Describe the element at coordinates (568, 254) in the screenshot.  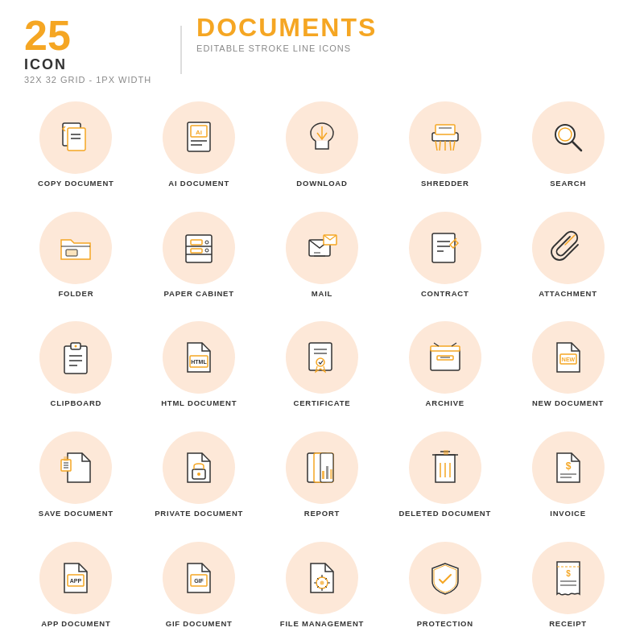
I see `icon-cell-attachment: ATTACHMENT` at that location.